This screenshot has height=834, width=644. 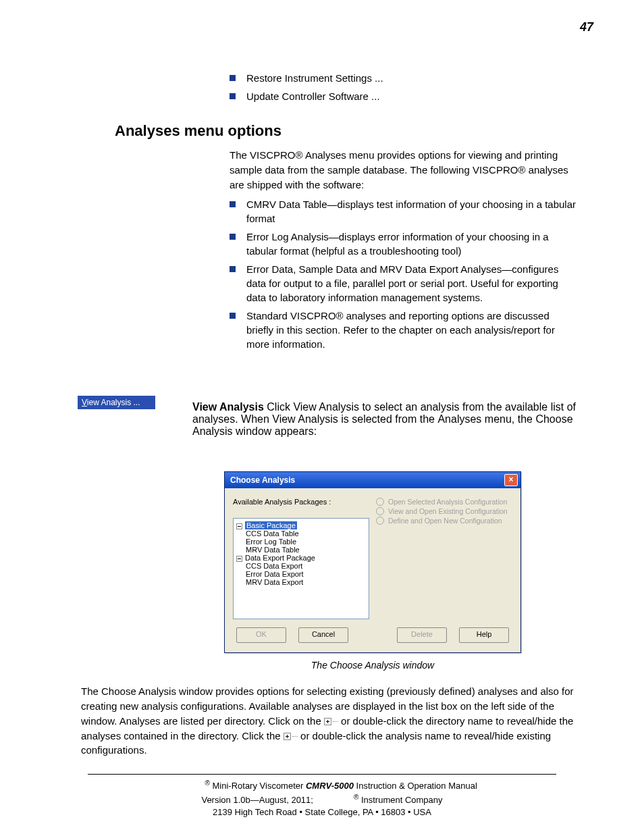 What do you see at coordinates (484, 635) in the screenshot?
I see `help-button: Help` at bounding box center [484, 635].